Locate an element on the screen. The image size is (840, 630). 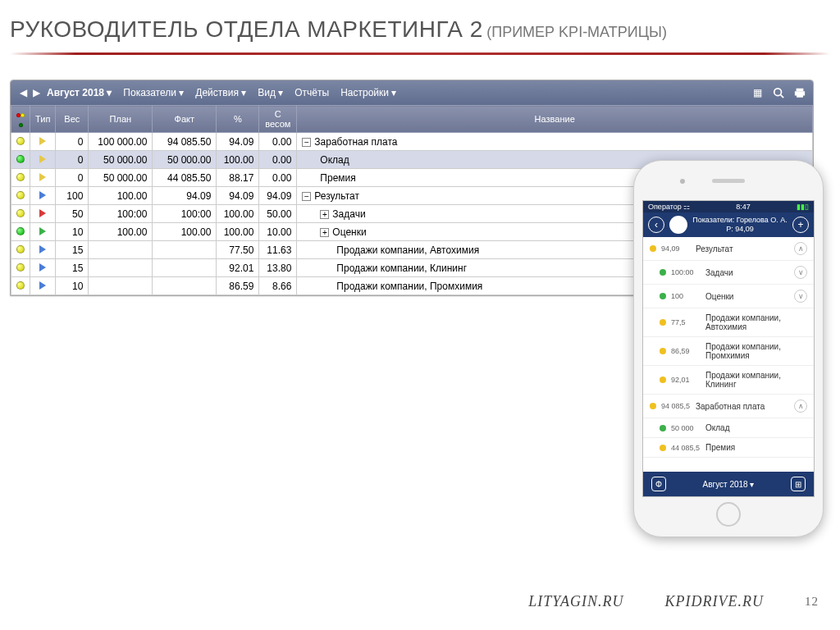
search-icon is located at coordinates (778, 93).